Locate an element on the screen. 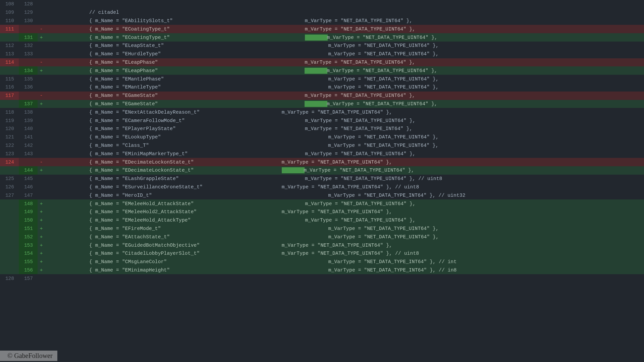  line-number-old: 113 is located at coordinates (9, 54).